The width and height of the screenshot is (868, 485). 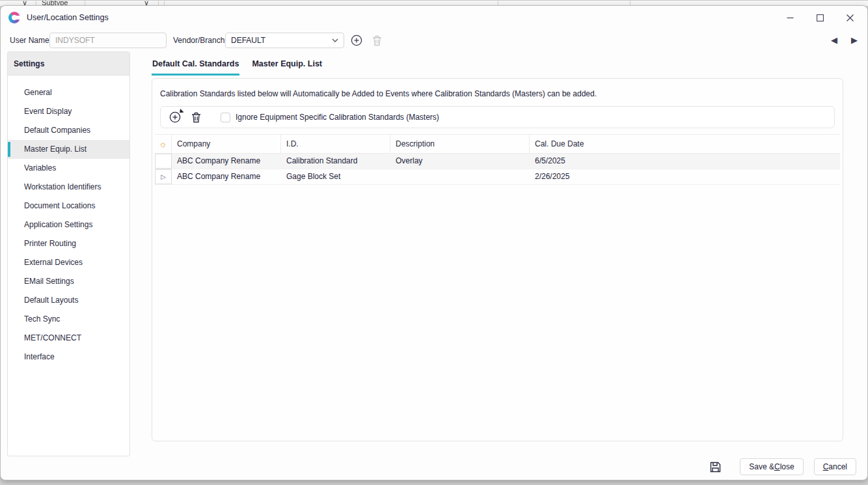 What do you see at coordinates (834, 40) in the screenshot?
I see `navigate-back-button: ◀` at bounding box center [834, 40].